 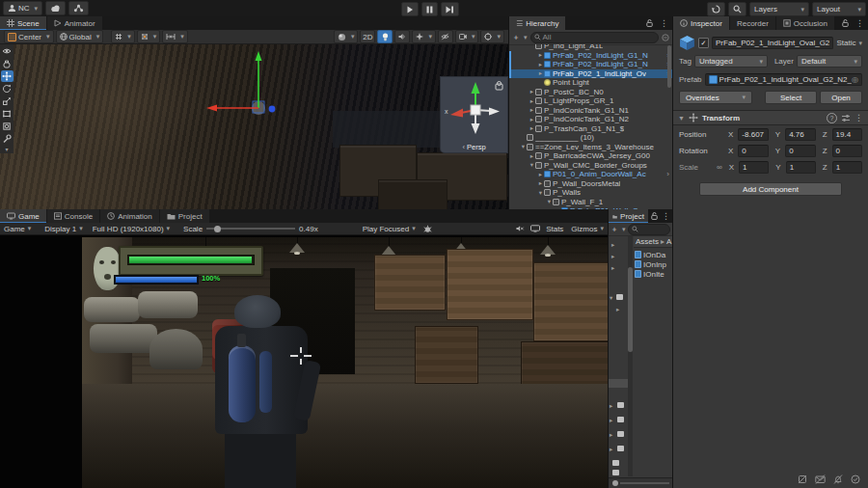 I want to click on view-tool-button, so click(x=8, y=51).